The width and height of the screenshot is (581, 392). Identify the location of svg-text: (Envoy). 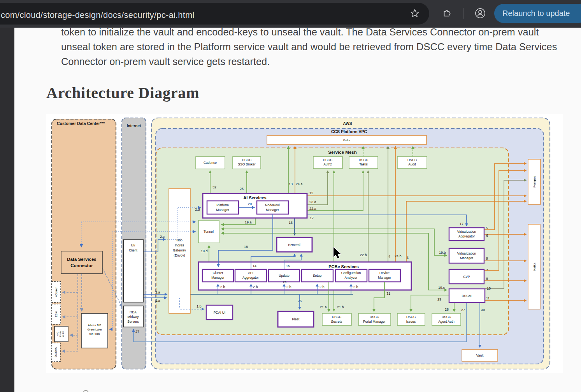
(179, 255).